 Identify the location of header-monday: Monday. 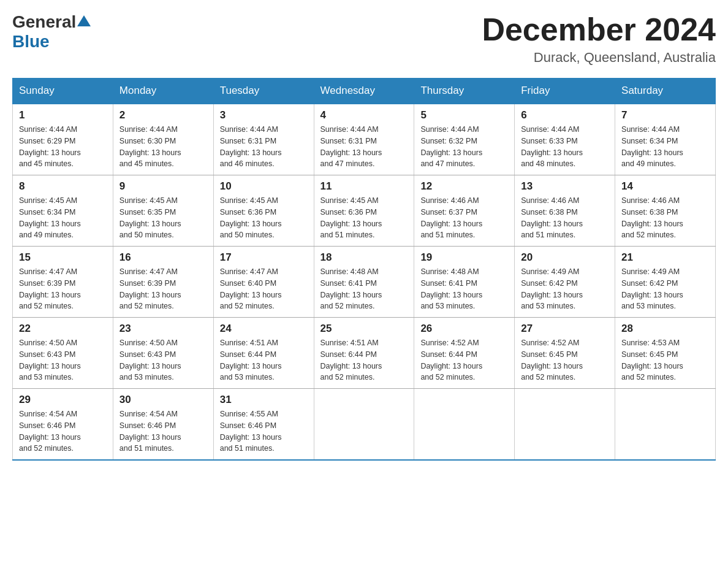
(163, 91).